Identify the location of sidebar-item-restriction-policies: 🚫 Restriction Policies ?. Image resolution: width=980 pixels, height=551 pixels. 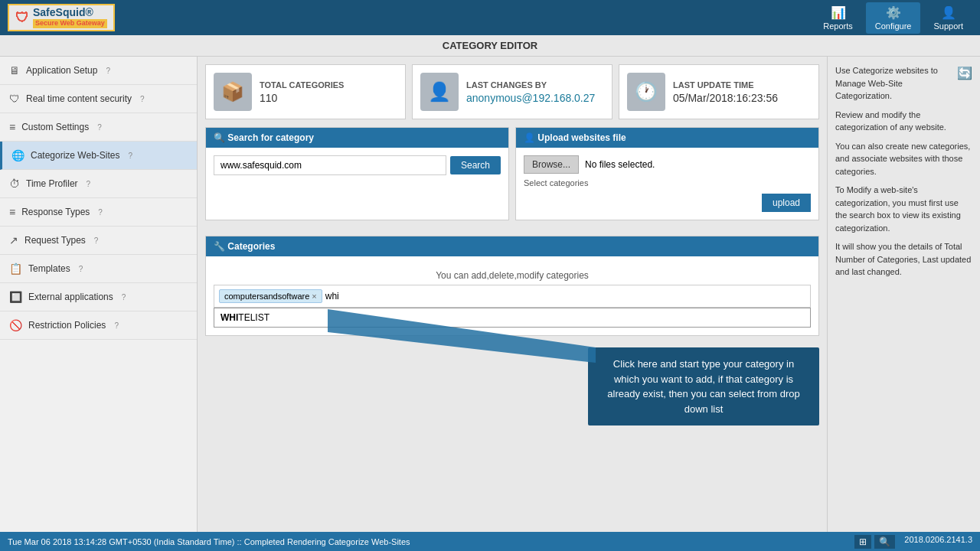
(98, 326).